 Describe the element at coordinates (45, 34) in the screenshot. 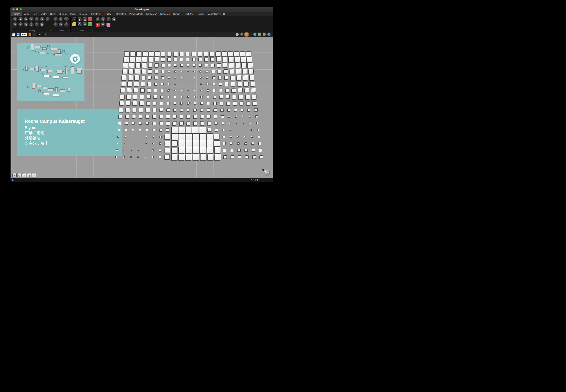

I see `sketch-brush-button: ✎` at that location.